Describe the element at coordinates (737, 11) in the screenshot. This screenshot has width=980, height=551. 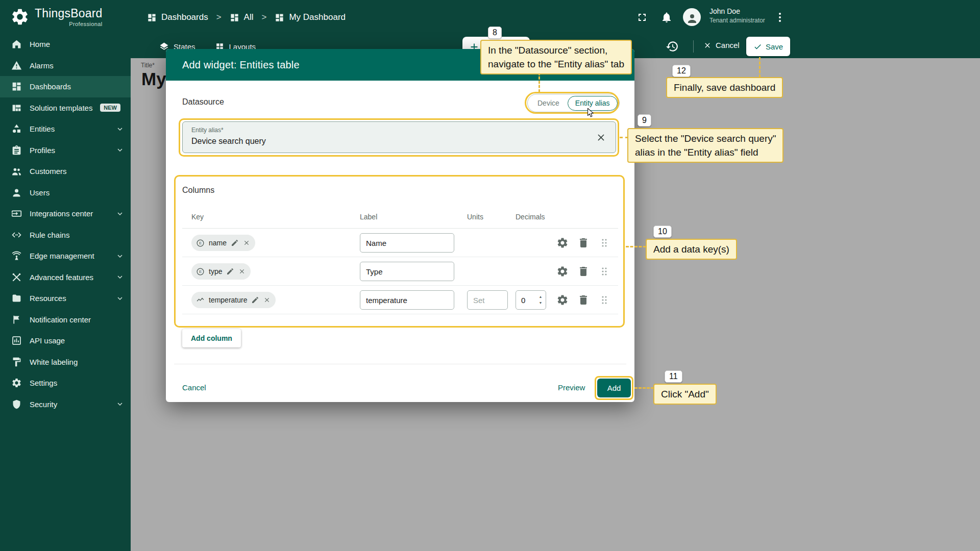
I see `user-name: John Doe` at that location.